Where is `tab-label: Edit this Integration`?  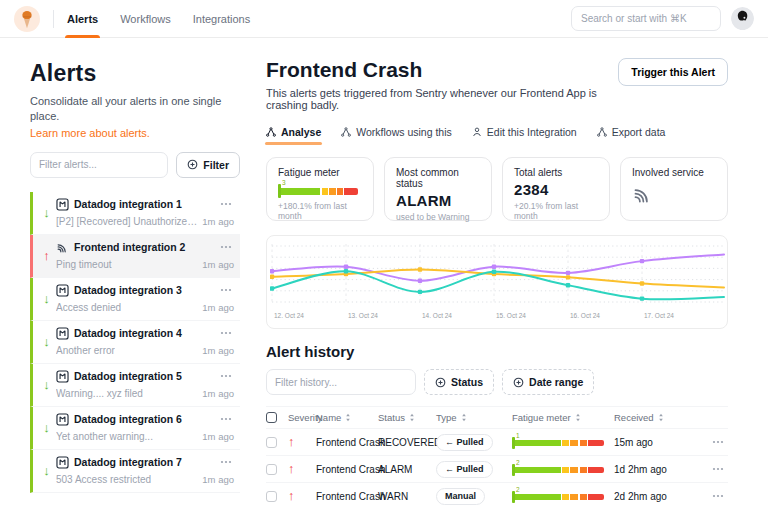 tab-label: Edit this Integration is located at coordinates (532, 132).